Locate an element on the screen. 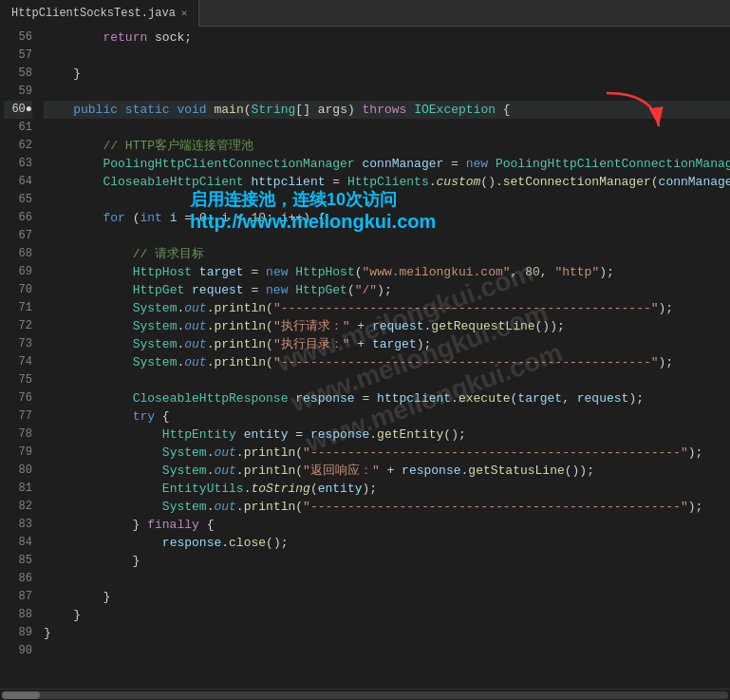 The height and width of the screenshot is (700, 730). code-line-66: for (int i = 0; i < 10; i++) { is located at coordinates (387, 218).